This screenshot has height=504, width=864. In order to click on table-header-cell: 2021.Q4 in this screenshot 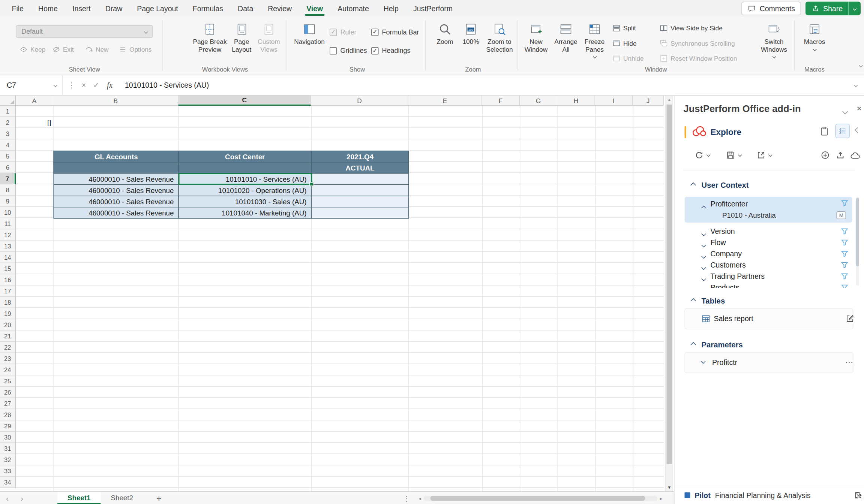, I will do `click(360, 157)`.